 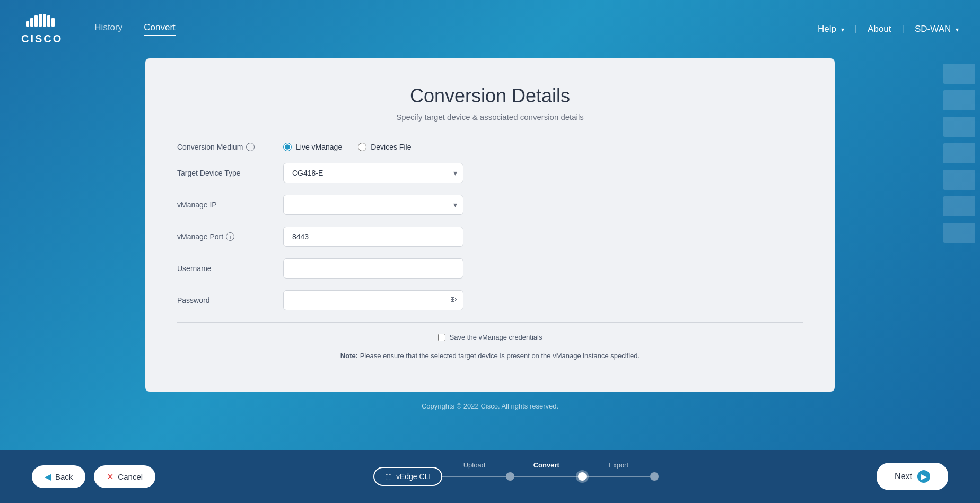 What do you see at coordinates (490, 173) in the screenshot?
I see `target-device-row: Target Device Type CG418-E ▾` at bounding box center [490, 173].